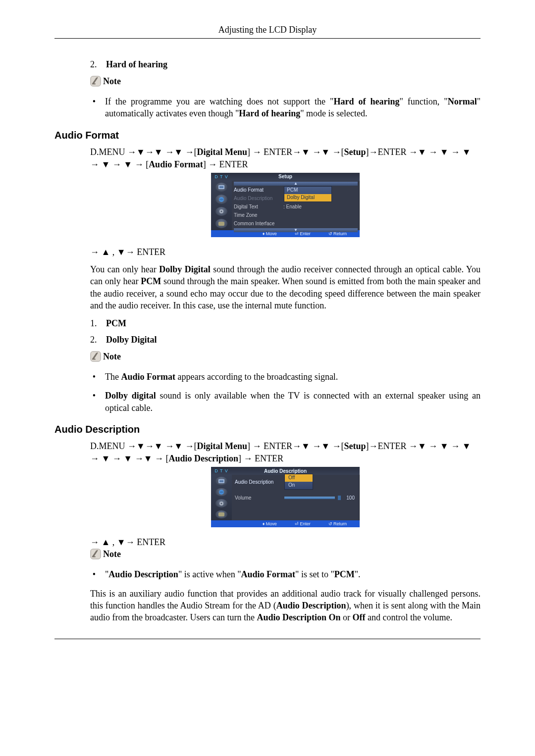  I want to click on para-audio-format: You can only hear Dolby Digital sound th…, so click(285, 287).